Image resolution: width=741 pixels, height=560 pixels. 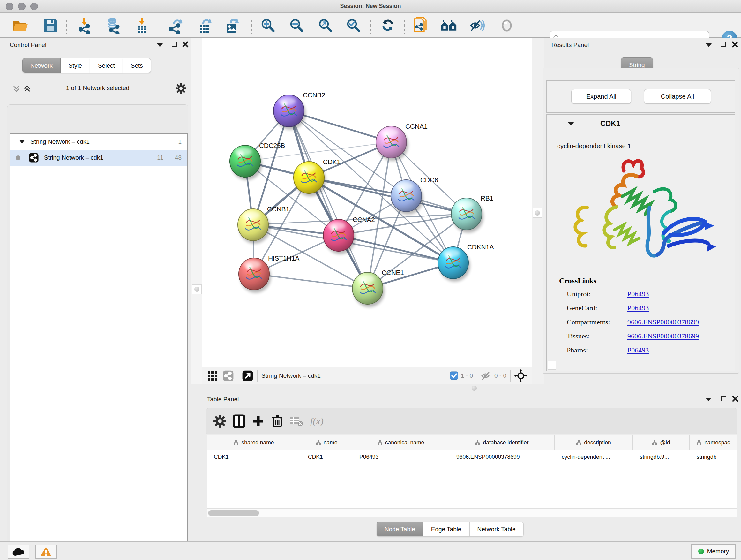 I want to click on collapse-all-button: Collapse All, so click(x=677, y=97).